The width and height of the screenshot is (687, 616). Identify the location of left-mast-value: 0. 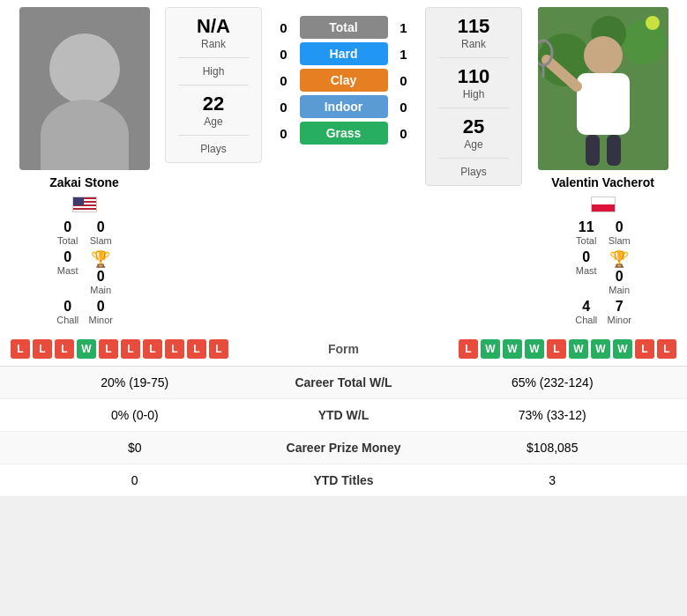
(67, 257).